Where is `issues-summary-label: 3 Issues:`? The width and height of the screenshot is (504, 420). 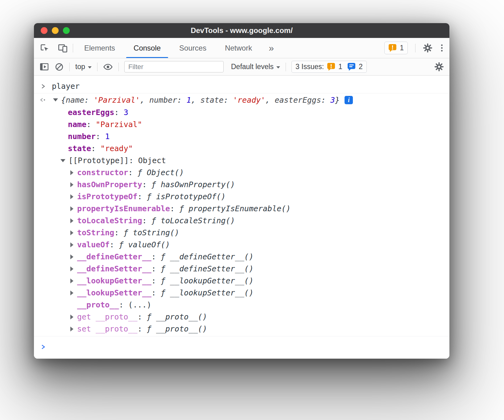 issues-summary-label: 3 Issues: is located at coordinates (310, 67).